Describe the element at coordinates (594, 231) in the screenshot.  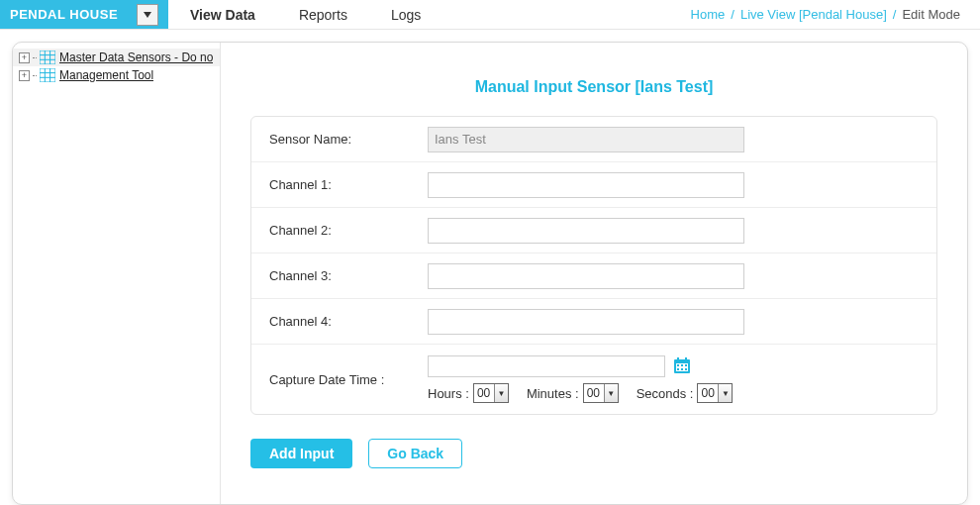
I see `row-channel-2: Channel 2:` at that location.